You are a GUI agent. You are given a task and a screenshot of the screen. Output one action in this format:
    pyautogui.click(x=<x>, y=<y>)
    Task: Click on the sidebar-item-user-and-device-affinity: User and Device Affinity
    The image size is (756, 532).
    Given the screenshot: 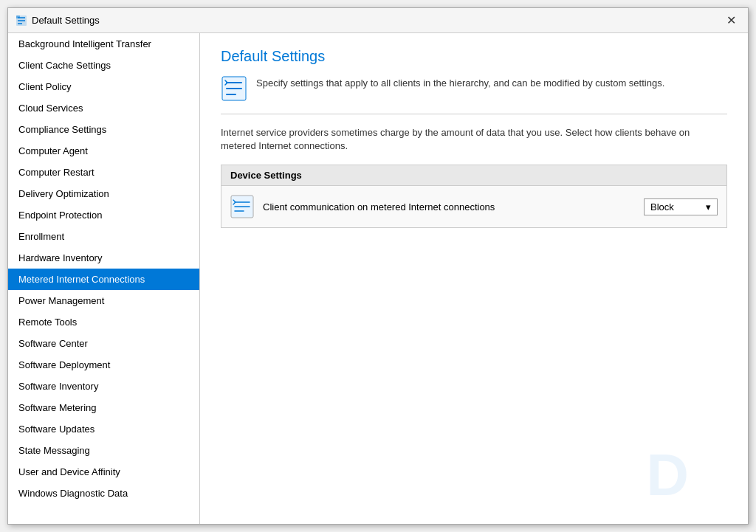 What is the action you would take?
    pyautogui.click(x=103, y=472)
    